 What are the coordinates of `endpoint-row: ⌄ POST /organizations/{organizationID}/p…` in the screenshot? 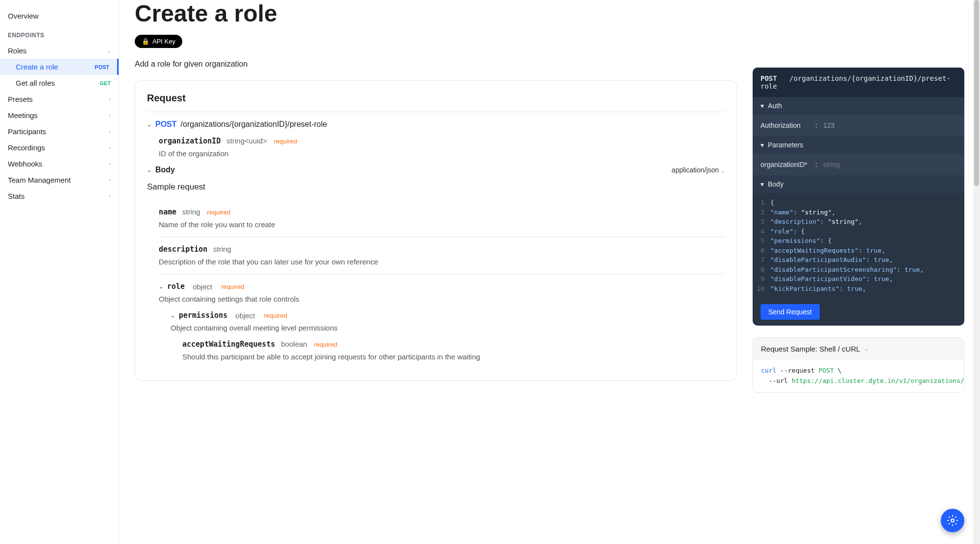 It's located at (436, 124).